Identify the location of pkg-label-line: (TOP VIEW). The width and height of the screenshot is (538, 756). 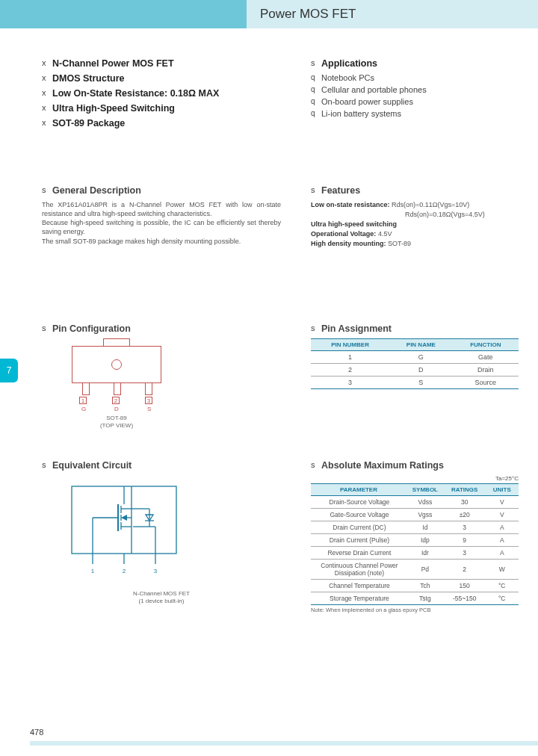
(117, 426).